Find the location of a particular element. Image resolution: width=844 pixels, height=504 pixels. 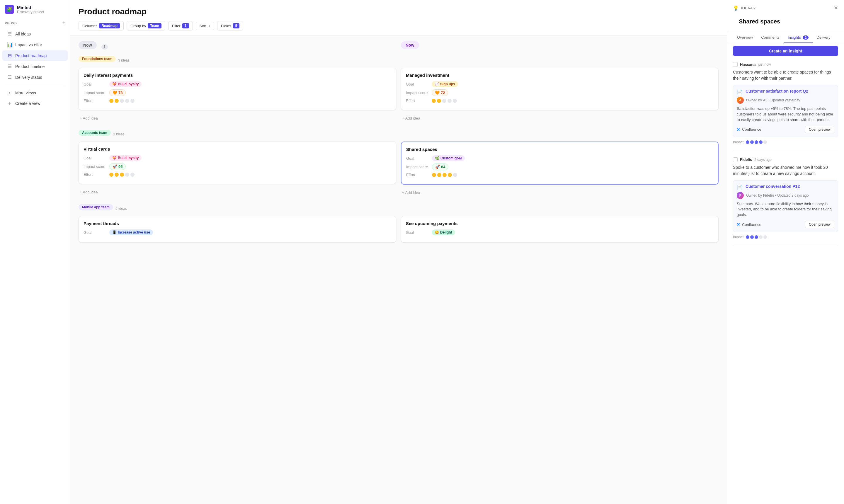

team-section-mobile: Mobile app team 5 ideas Payment threads … is located at coordinates (399, 225).